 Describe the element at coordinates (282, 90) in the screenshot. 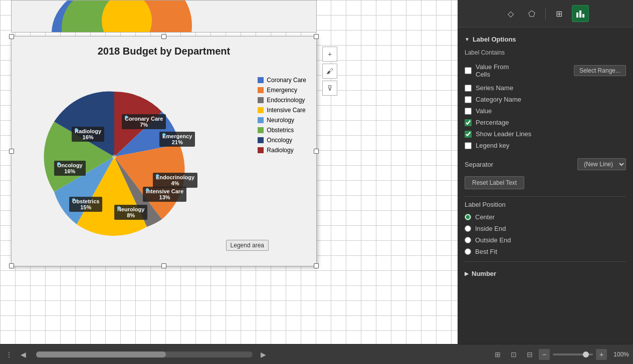

I see `legend-item-emergency: Emergency` at that location.